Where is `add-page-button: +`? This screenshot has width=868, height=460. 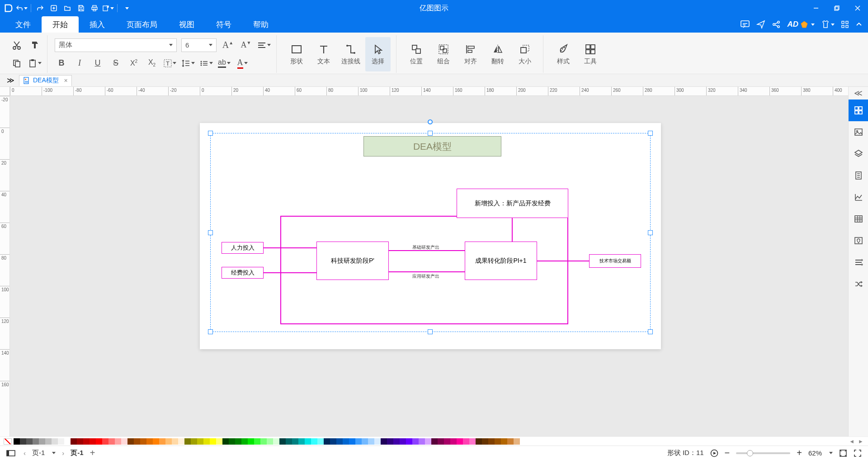
add-page-button: + is located at coordinates (93, 453).